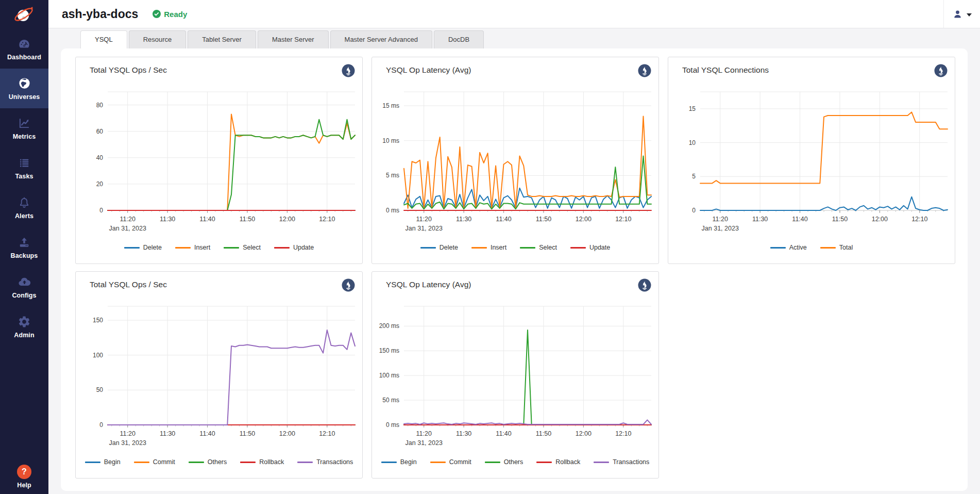 Image resolution: width=980 pixels, height=494 pixels. Describe the element at coordinates (515, 160) in the screenshot. I see `chart-card: YSQL Op Latency (Avg) 0 ms5 ms10 ms15 ms…` at that location.